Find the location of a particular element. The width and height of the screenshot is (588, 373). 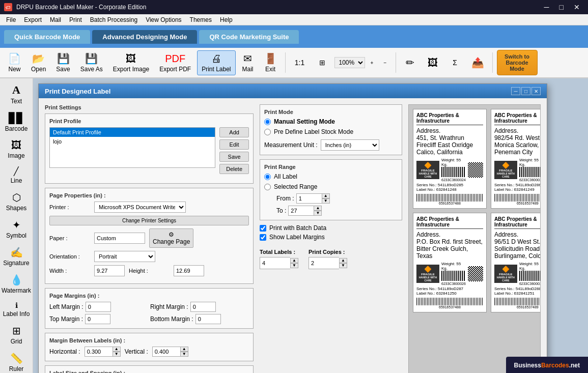

right-margin-input is located at coordinates (203, 307).